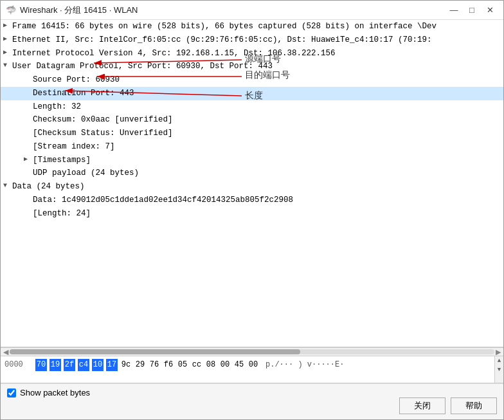 This screenshot has height=420, width=504. I want to click on show-packet-bytes-label: Show packet bytes, so click(55, 392).